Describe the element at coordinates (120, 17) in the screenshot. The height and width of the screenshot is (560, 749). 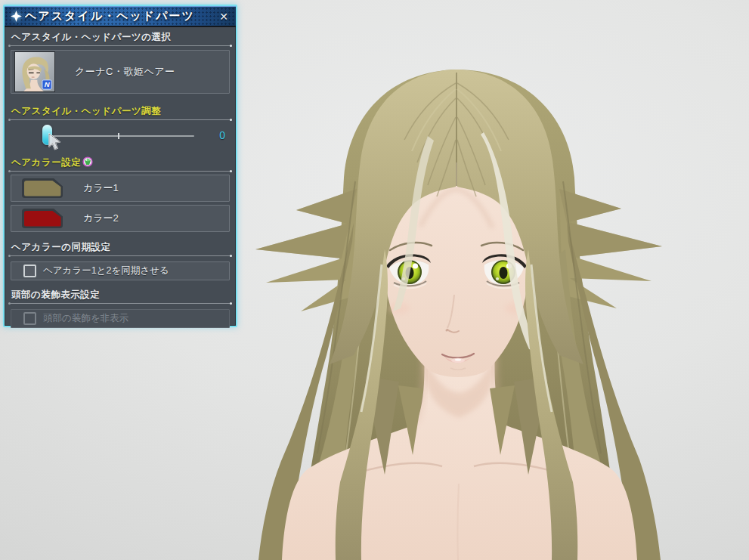
I see `panel-titlebar: ヘアスタイル・ヘッドパーツ ✕` at that location.